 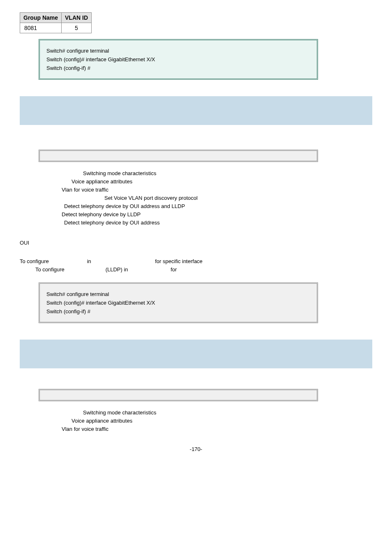 What do you see at coordinates (205, 198) in the screenshot?
I see `desc-line: Set Voice VLAN port discovery protocol` at bounding box center [205, 198].